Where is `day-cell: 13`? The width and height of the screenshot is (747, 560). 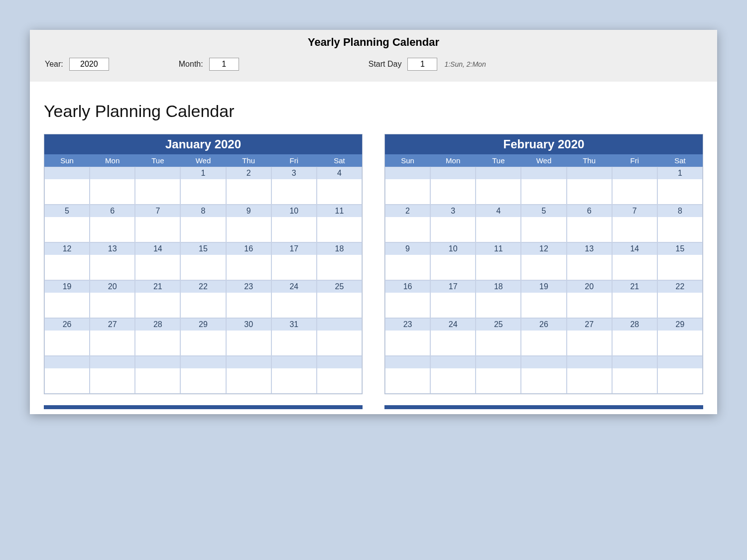 day-cell: 13 is located at coordinates (113, 261).